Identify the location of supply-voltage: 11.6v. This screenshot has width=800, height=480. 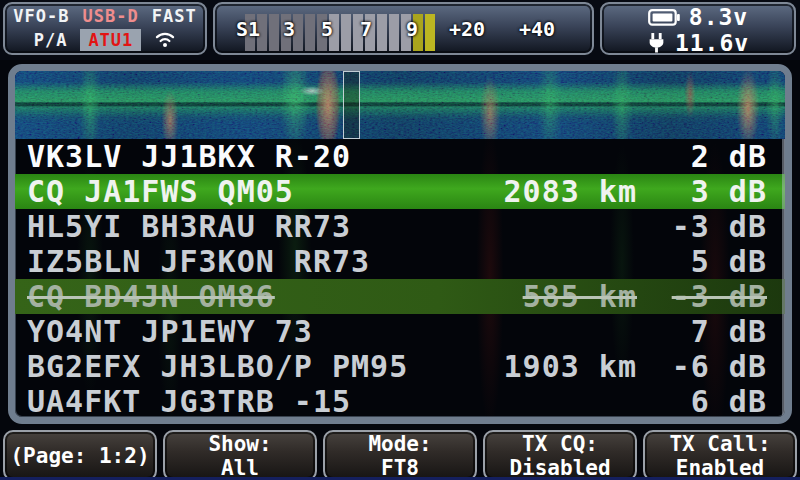
(712, 43).